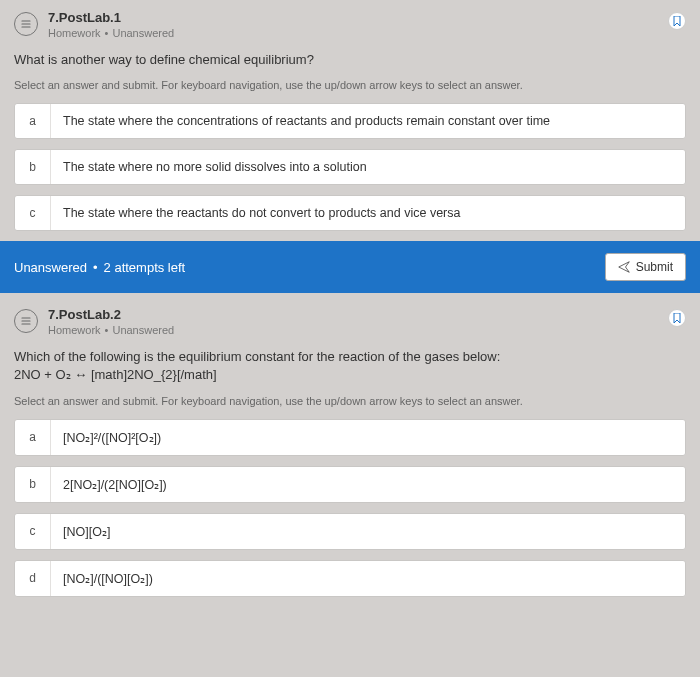 This screenshot has width=700, height=677. I want to click on question-equation: 2NO + O₂ ↔ [math]2NO_{2}[/math], so click(116, 374).